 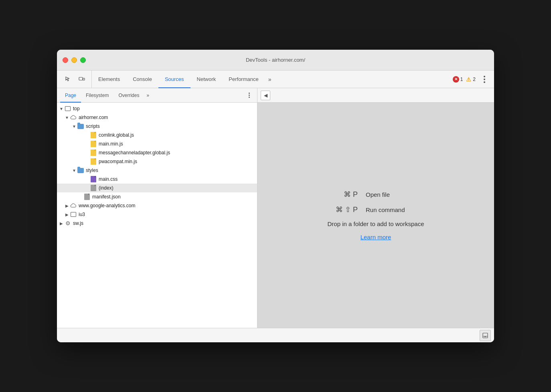 What do you see at coordinates (106, 188) in the screenshot?
I see `tree-label-index: (index)` at bounding box center [106, 188].